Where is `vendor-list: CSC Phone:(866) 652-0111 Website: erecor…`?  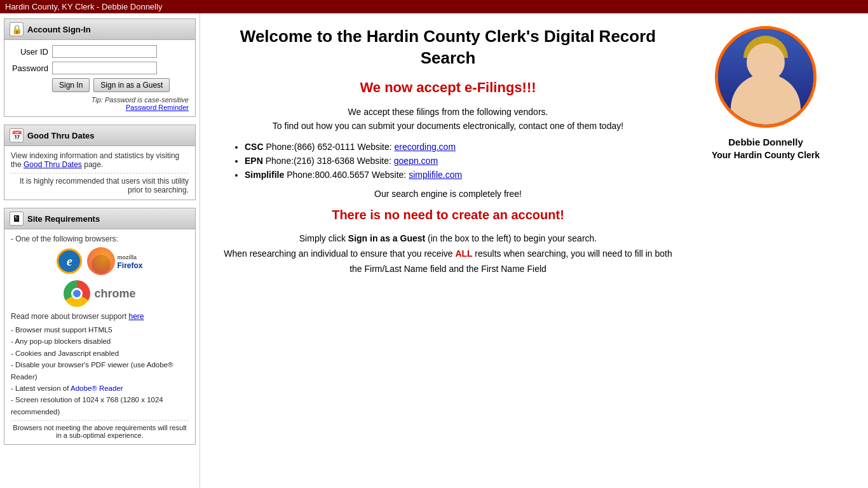
vendor-list: CSC Phone:(866) 652-0111 Website: erecor… is located at coordinates (448, 161).